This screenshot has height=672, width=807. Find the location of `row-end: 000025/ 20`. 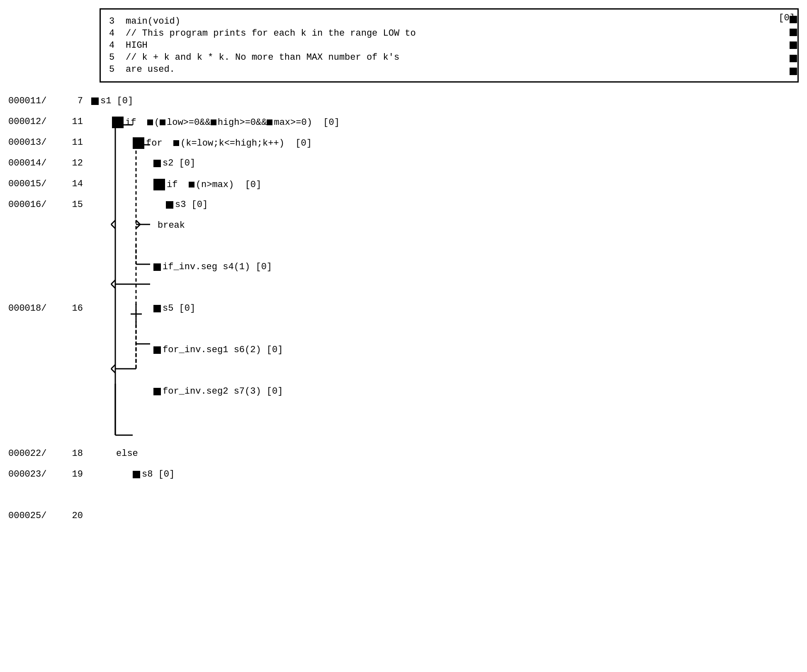

row-end: 000025/ 20 is located at coordinates (404, 521).